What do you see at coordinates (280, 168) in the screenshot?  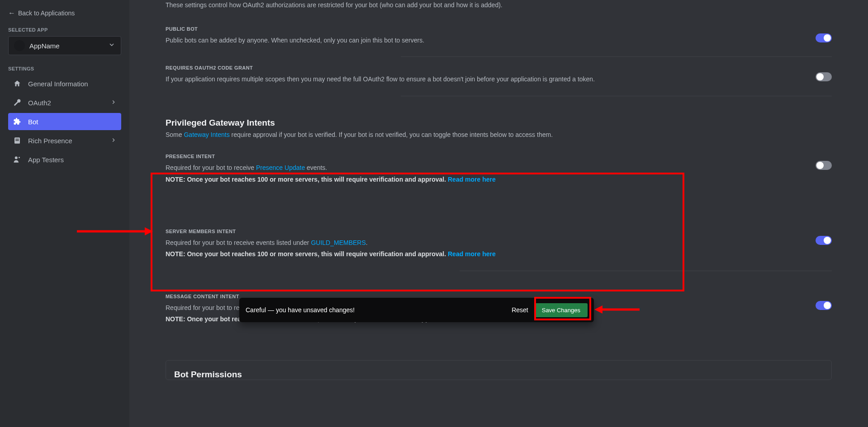 I see `presence-update-link: Presence Update` at bounding box center [280, 168].